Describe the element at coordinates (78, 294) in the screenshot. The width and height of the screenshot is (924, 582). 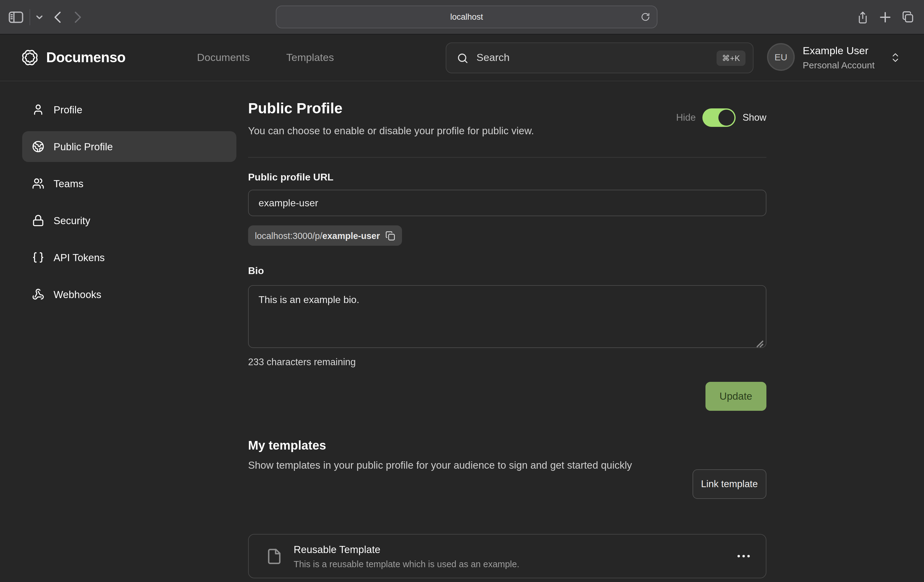
I see `sidebar-item-label: Webhooks` at that location.